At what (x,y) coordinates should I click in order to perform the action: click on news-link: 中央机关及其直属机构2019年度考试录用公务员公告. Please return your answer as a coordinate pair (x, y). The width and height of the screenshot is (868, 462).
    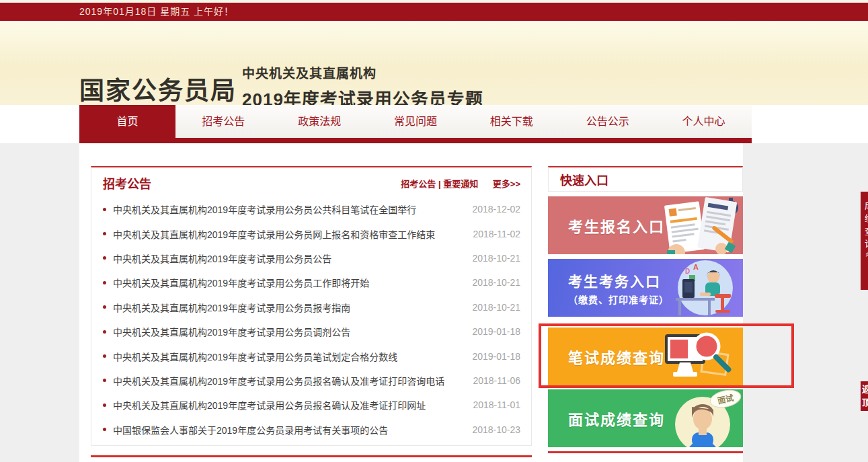
    Looking at the image, I should click on (289, 258).